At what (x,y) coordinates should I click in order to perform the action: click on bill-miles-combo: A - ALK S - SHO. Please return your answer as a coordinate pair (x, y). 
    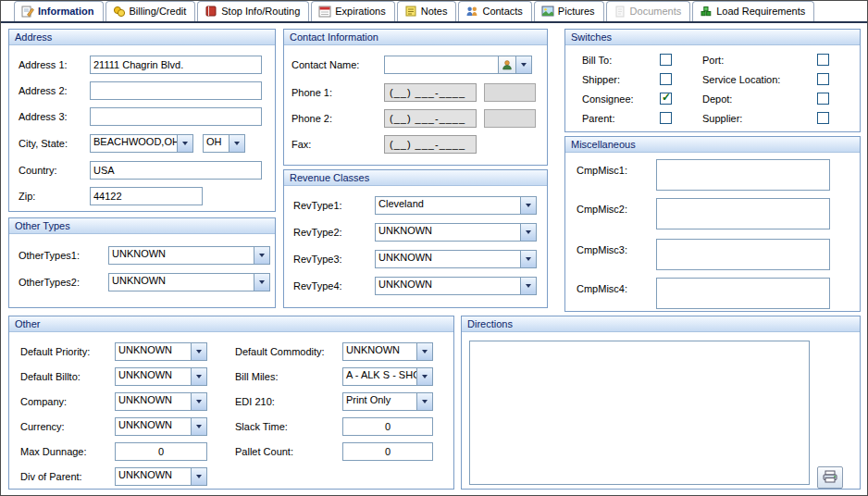
    Looking at the image, I should click on (388, 377).